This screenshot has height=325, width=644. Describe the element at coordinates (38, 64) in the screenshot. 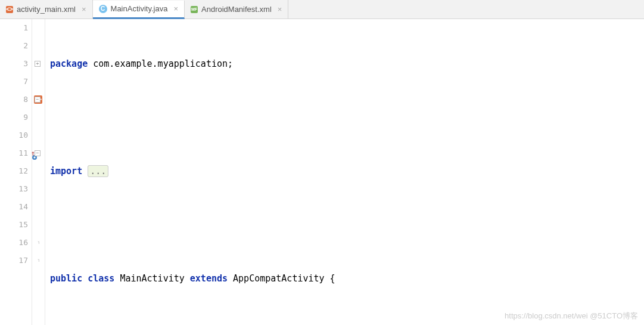

I see `fold-toggle-icon: +` at that location.